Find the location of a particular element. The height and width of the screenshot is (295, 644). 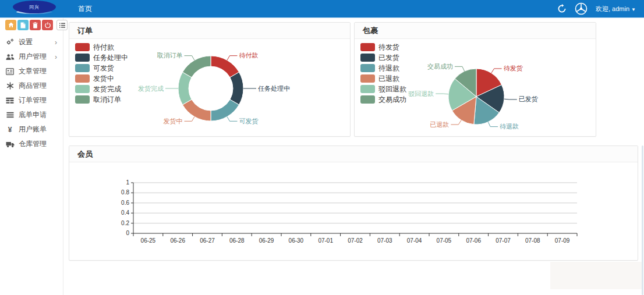

legend-item: 取消订单 is located at coordinates (101, 99).